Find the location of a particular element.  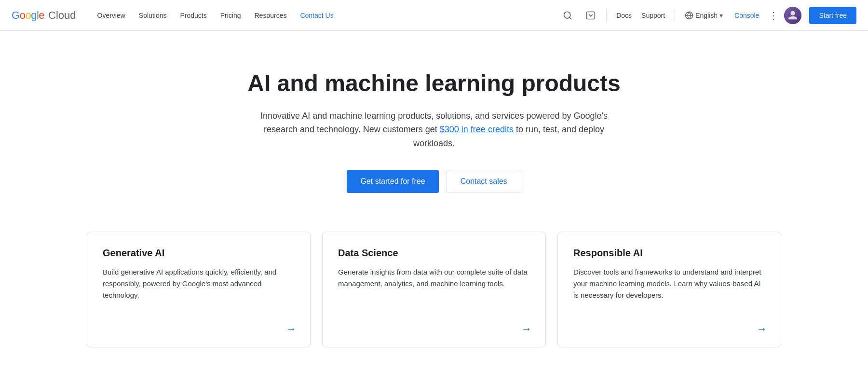

language-selector: English ▾ is located at coordinates (704, 15).